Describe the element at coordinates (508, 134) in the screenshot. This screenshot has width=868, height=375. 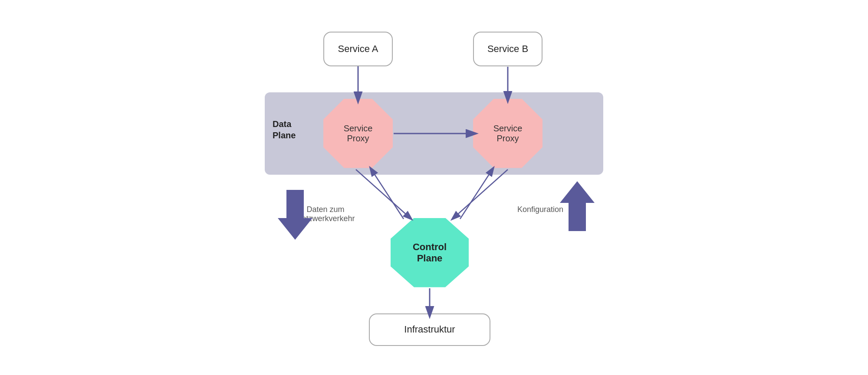
I see `service-proxy-b: Service Proxy` at that location.